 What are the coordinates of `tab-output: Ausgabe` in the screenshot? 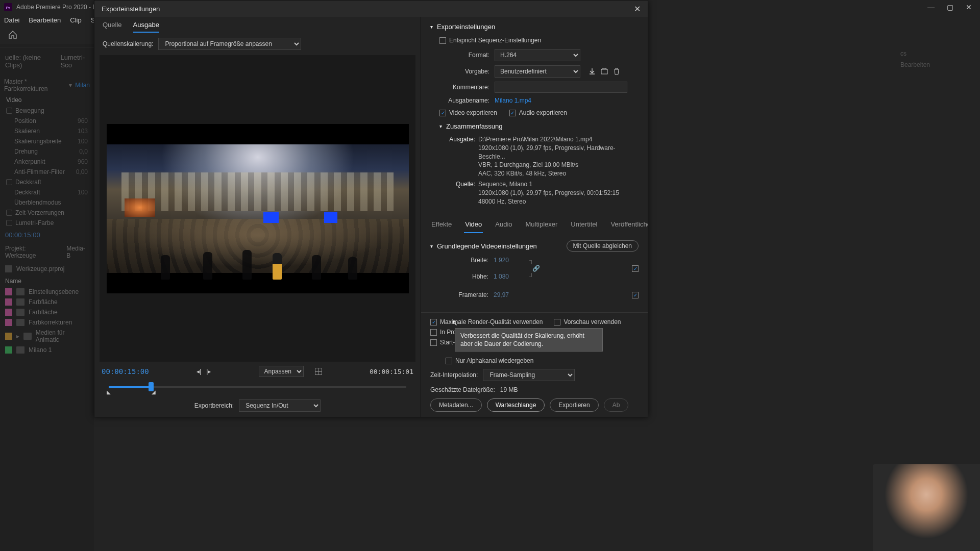 It's located at (146, 27).